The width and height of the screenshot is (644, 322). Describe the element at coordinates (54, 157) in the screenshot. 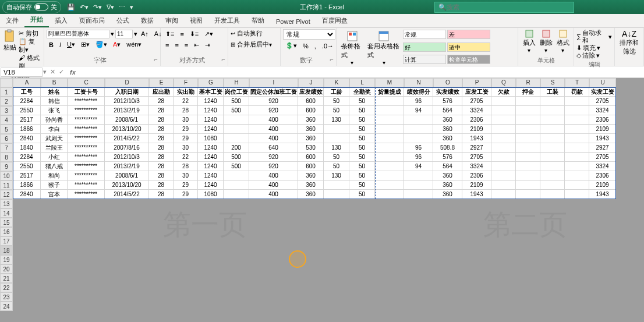

I see `cell: 小红` at that location.